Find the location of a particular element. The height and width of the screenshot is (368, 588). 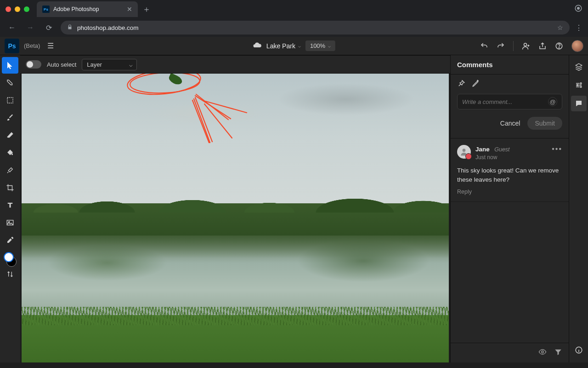

browser-menu-button: ⋮ is located at coordinates (579, 28).